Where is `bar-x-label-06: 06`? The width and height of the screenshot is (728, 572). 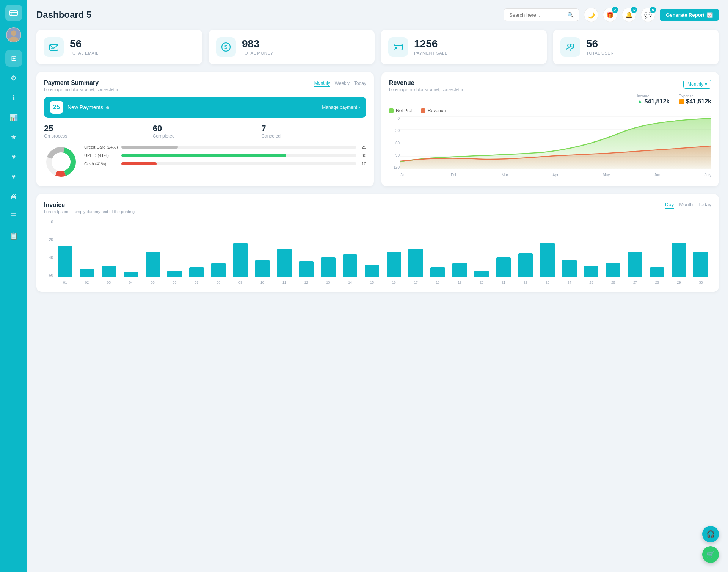
bar-x-label-06: 06 is located at coordinates (174, 282).